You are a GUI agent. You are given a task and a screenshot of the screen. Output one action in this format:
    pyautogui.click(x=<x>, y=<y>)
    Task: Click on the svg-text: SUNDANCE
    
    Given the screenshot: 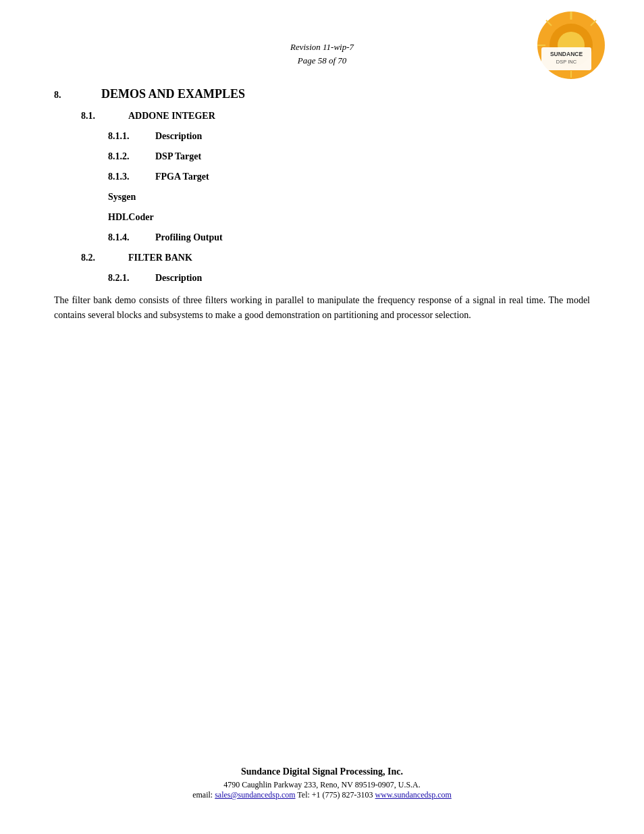 What is the action you would take?
    pyautogui.click(x=567, y=54)
    